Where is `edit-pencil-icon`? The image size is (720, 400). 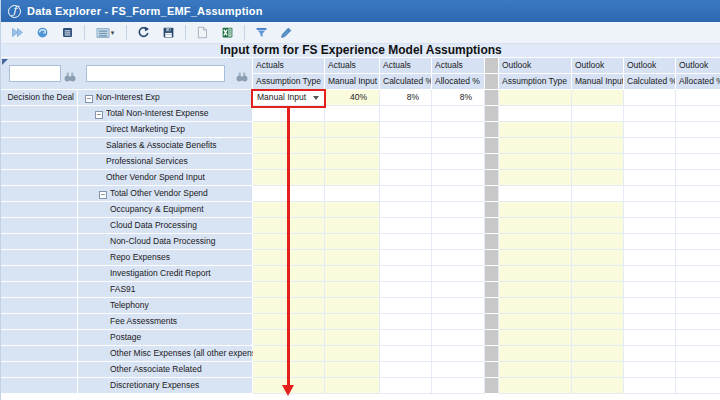 edit-pencil-icon is located at coordinates (286, 33).